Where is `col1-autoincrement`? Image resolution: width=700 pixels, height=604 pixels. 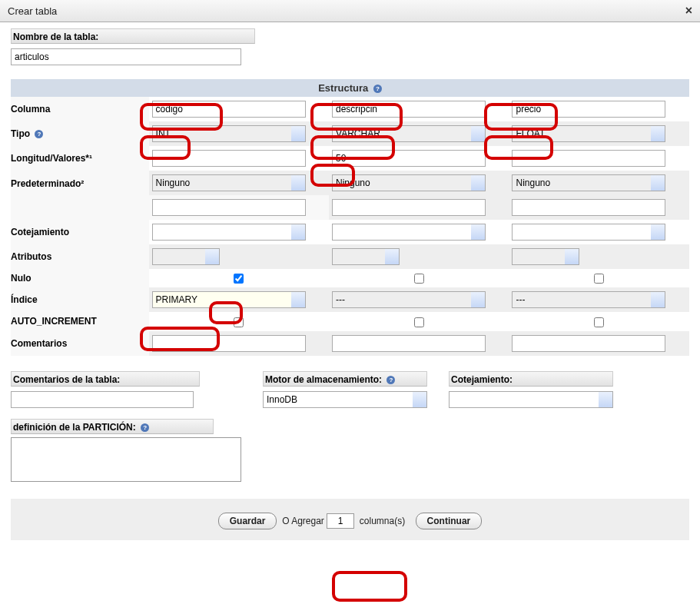 col1-autoincrement is located at coordinates (420, 323).